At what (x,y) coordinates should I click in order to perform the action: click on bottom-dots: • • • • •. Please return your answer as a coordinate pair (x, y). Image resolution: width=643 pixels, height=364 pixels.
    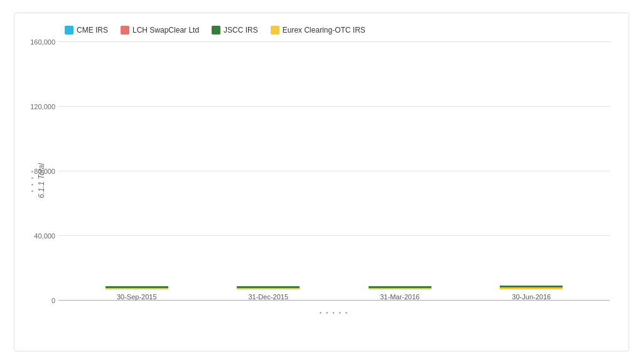
    Looking at the image, I should click on (334, 313).